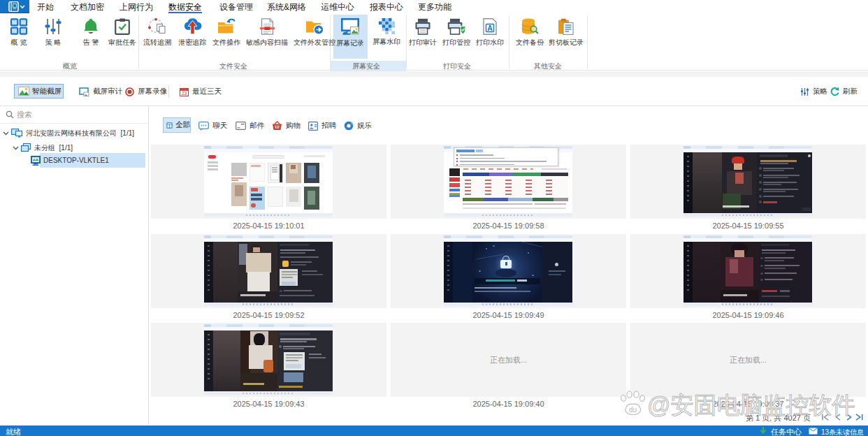 The height and width of the screenshot is (436, 868). What do you see at coordinates (185, 94) in the screenshot?
I see `svg-text: 23` at bounding box center [185, 94].